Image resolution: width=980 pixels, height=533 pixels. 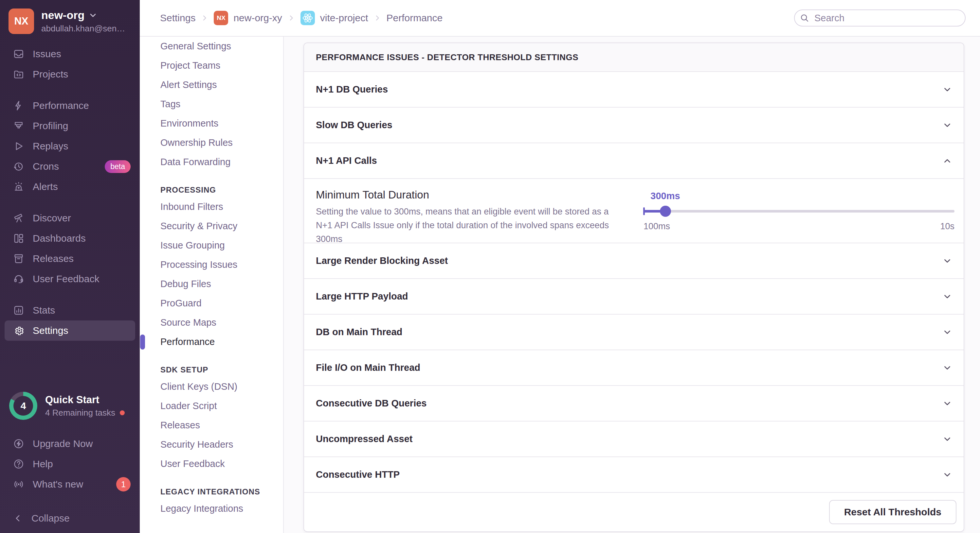 What do you see at coordinates (70, 259) in the screenshot?
I see `sidebar-item-releases: Releases` at bounding box center [70, 259].